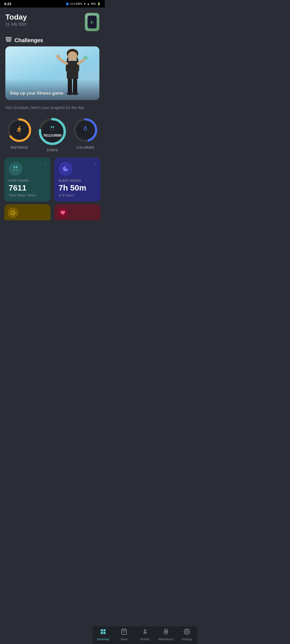  I want to click on header-date: 11 July 2022, so click(16, 24).